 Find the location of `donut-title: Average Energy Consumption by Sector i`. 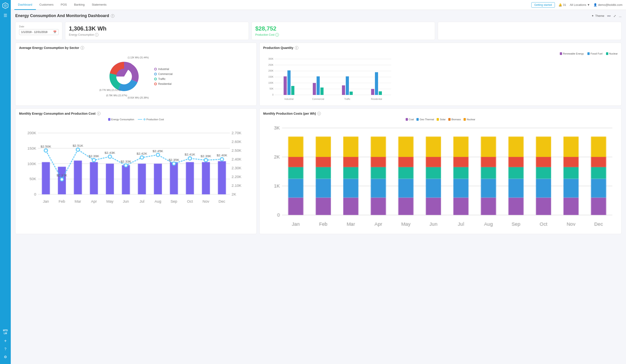

donut-title: Average Energy Consumption by Sector i is located at coordinates (136, 48).